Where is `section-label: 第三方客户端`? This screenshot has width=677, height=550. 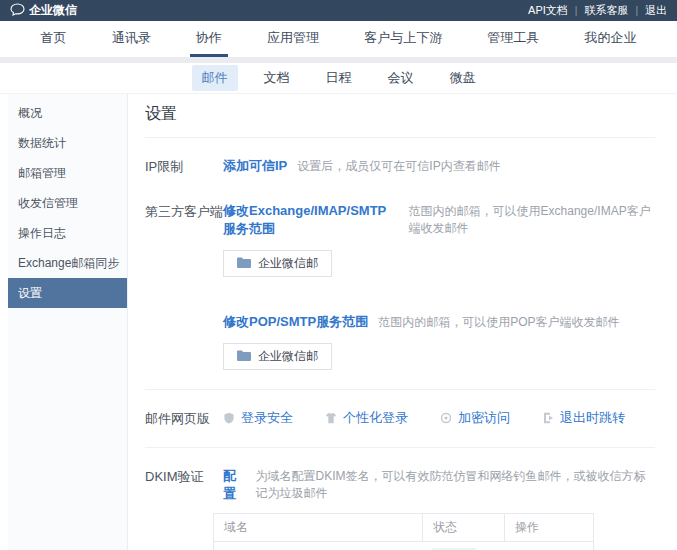
section-label: 第三方客户端 is located at coordinates (184, 286).